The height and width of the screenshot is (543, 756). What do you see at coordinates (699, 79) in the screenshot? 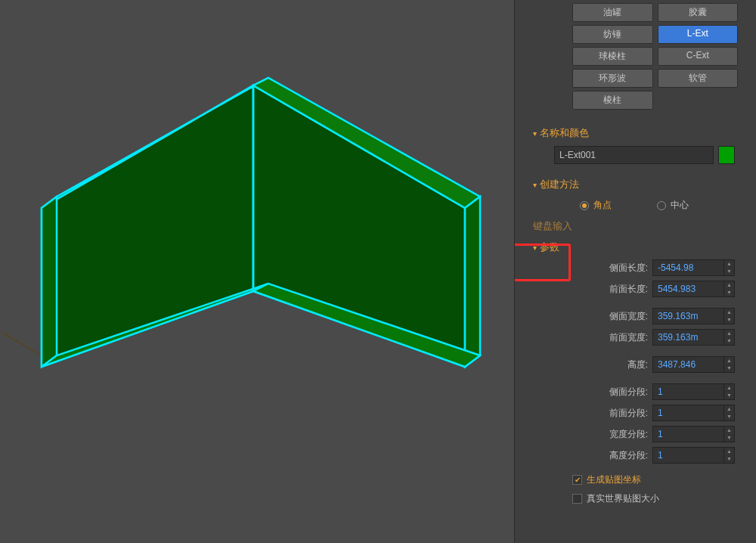
I see `type-hose: 软管` at bounding box center [699, 79].